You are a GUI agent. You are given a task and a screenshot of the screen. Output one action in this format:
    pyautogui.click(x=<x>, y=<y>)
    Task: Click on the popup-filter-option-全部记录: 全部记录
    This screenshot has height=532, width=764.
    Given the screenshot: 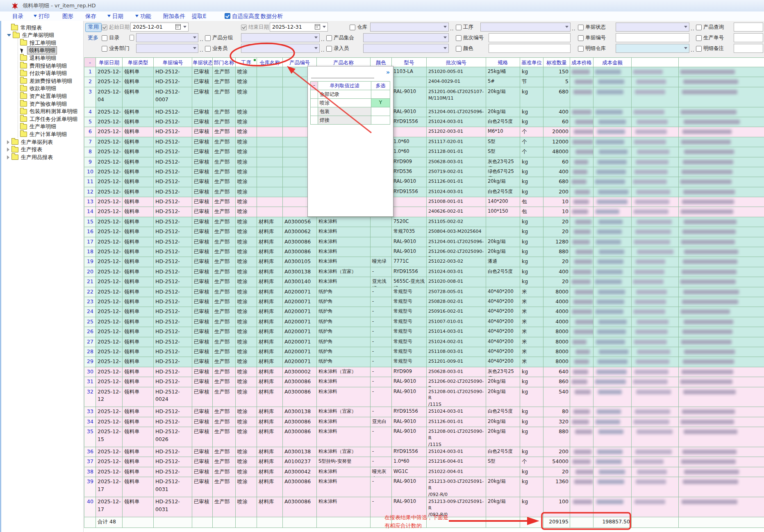 What is the action you would take?
    pyautogui.click(x=350, y=94)
    